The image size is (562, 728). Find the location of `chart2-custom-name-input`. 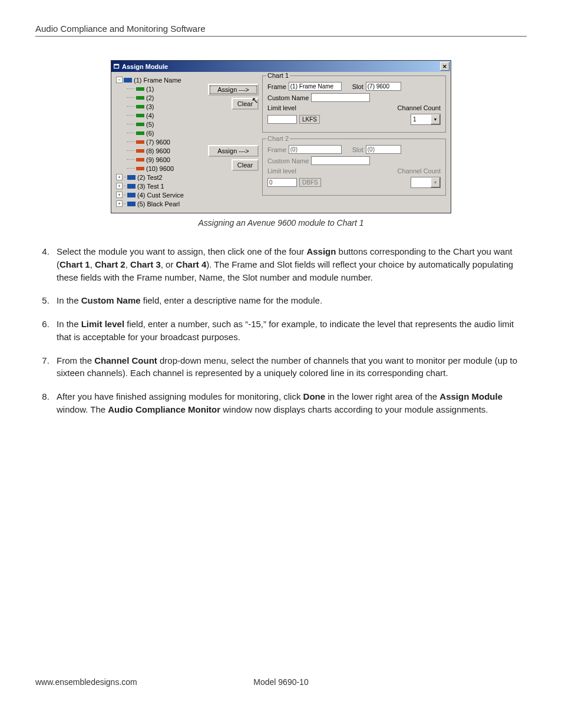

chart2-custom-name-input is located at coordinates (340, 160).